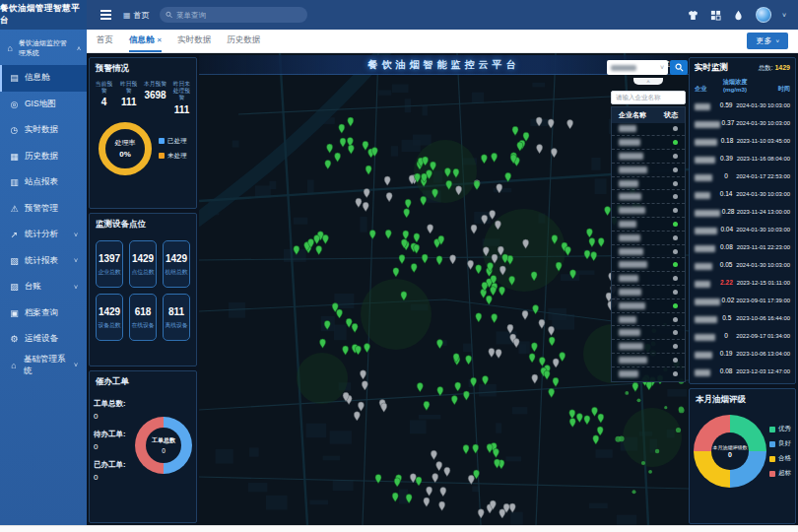 Image resolution: width=798 pixels, height=532 pixels. I want to click on device-stat-box: 1397企业总数, so click(109, 264).